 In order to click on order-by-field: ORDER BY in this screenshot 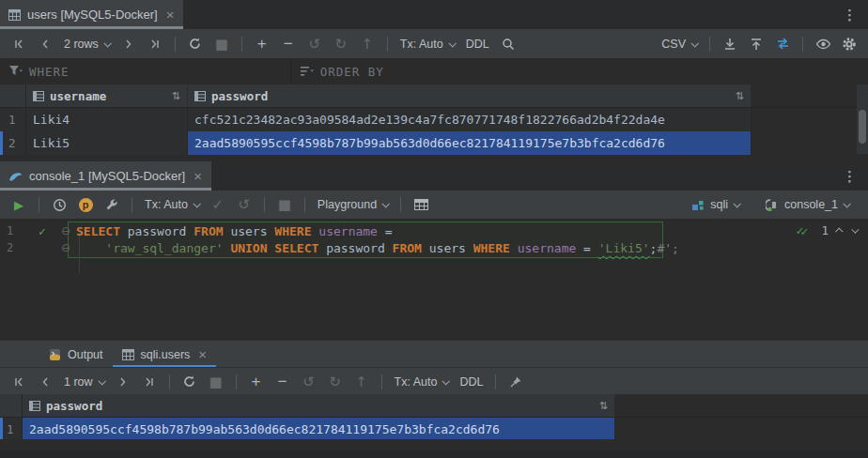, I will do `click(342, 71)`.